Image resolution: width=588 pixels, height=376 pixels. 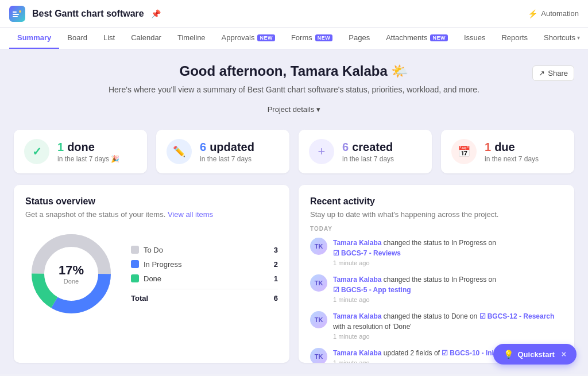 What do you see at coordinates (192, 38) in the screenshot?
I see `tab-timeline: Timeline` at bounding box center [192, 38].